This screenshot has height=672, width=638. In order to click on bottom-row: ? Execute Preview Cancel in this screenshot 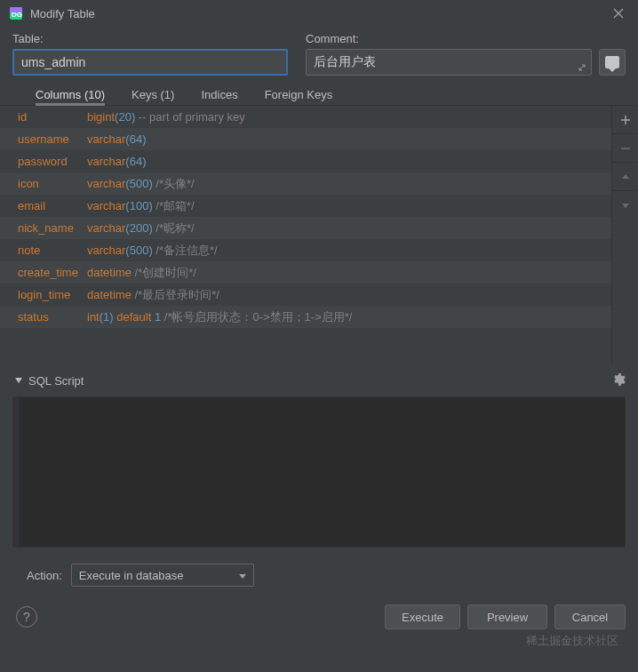, I will do `click(319, 608)`.